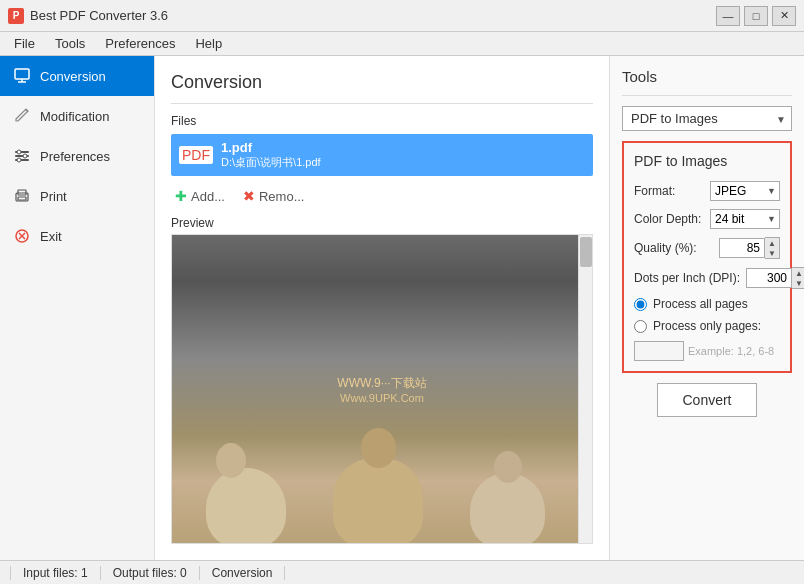  Describe the element at coordinates (51, 236) in the screenshot. I see `sidebar-exit-label: Exit` at that location.